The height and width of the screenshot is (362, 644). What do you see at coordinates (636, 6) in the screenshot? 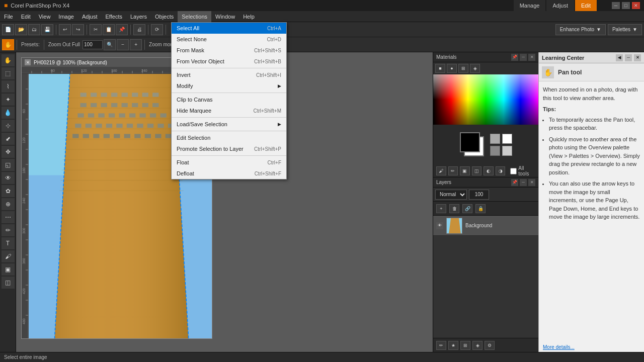
I see `close-button: ✕` at bounding box center [636, 6].